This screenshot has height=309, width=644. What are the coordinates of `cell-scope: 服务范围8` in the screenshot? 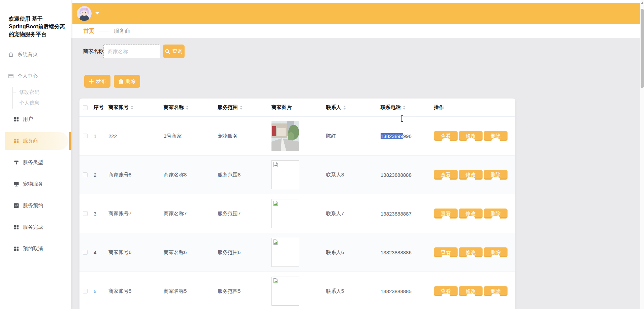 It's located at (244, 175).